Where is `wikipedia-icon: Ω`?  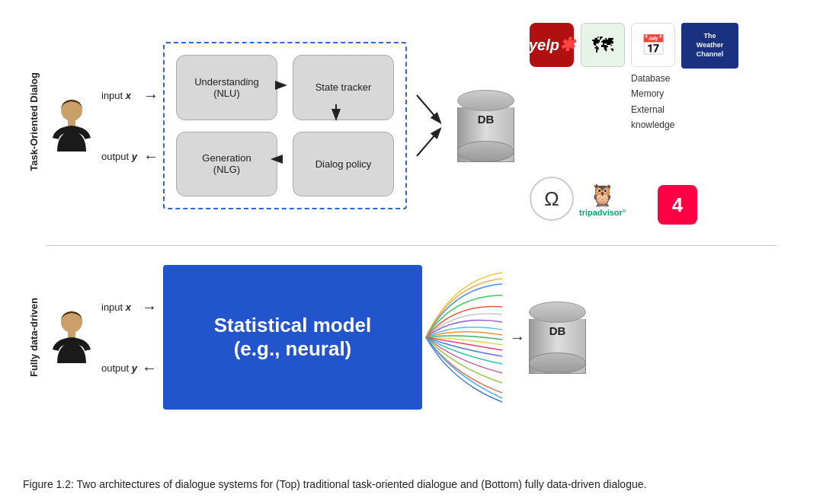 wikipedia-icon: Ω is located at coordinates (552, 199).